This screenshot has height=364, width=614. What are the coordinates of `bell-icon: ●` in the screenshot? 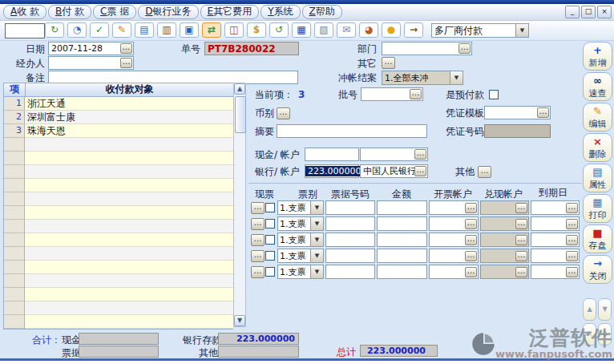 It's located at (391, 30).